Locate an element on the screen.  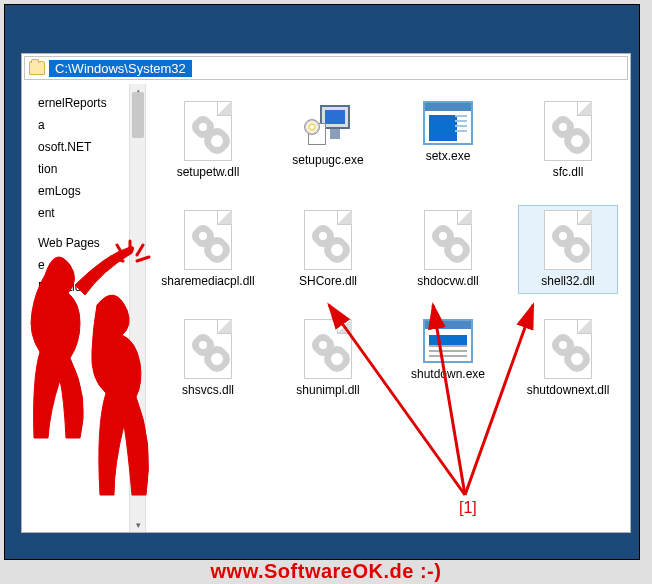
file-item: shdocvw.dll is located at coordinates (448, 250).